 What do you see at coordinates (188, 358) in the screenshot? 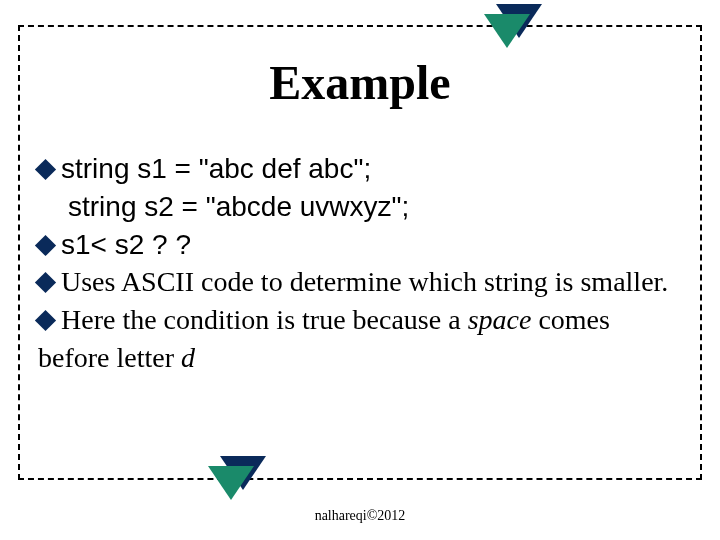
I see `emphasis-text: d` at bounding box center [188, 358].